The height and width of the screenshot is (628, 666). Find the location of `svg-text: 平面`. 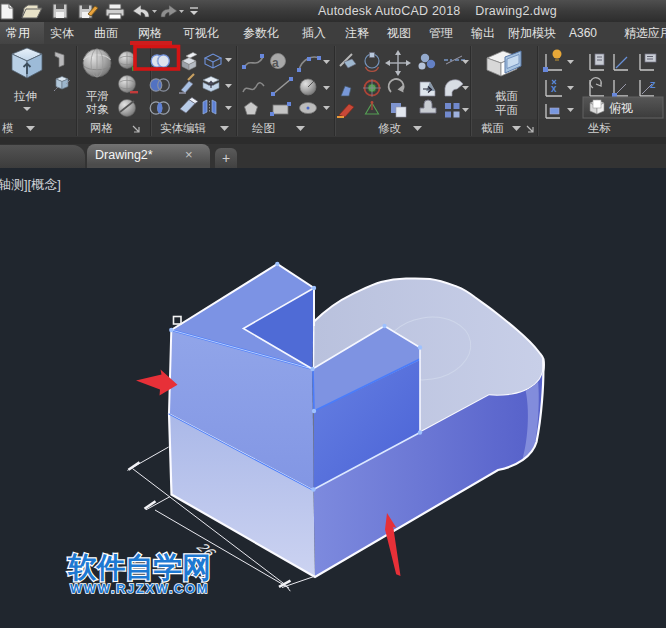

svg-text: 平面 is located at coordinates (506, 110).